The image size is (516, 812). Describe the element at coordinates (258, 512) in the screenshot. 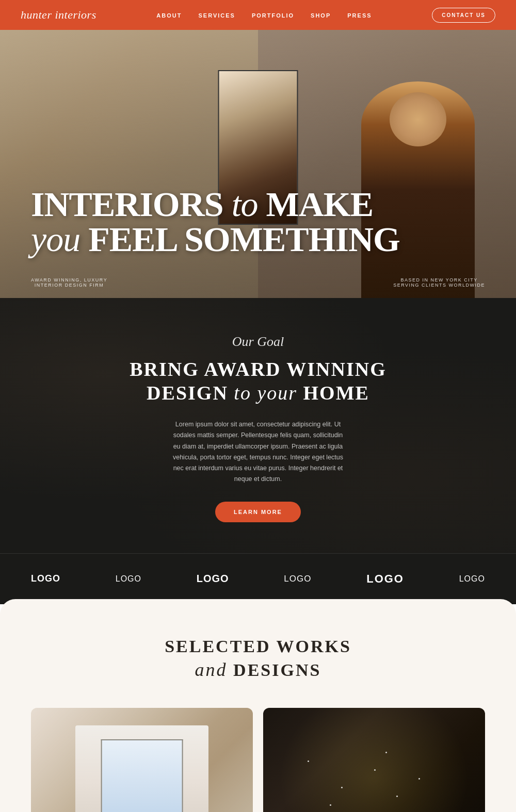

I see `learn-more-button: LEARN MORE` at that location.